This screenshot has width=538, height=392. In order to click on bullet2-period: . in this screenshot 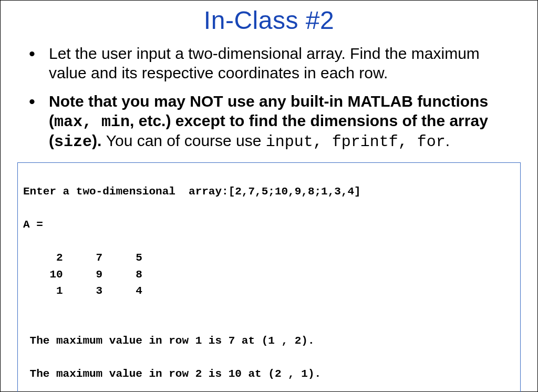, I will do `click(448, 141)`.